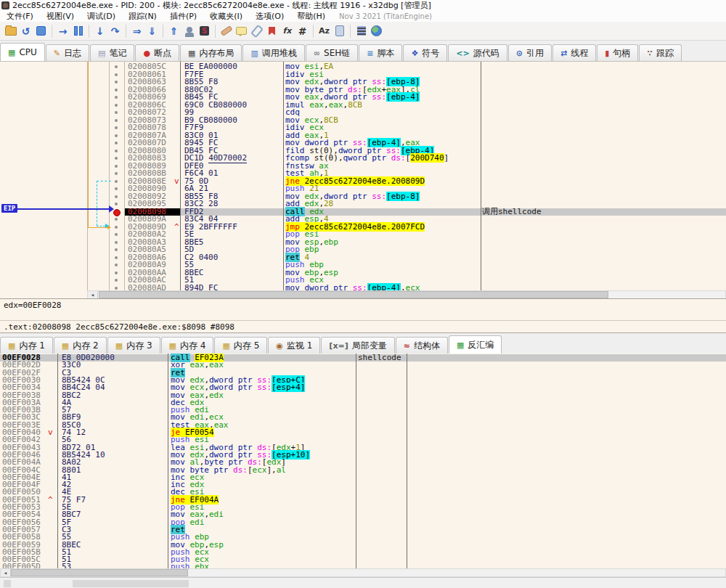 This screenshot has width=726, height=588. I want to click on disasm-row: 00EF004A8A02mov al,byte ptr ds:[edx], so click(363, 462).